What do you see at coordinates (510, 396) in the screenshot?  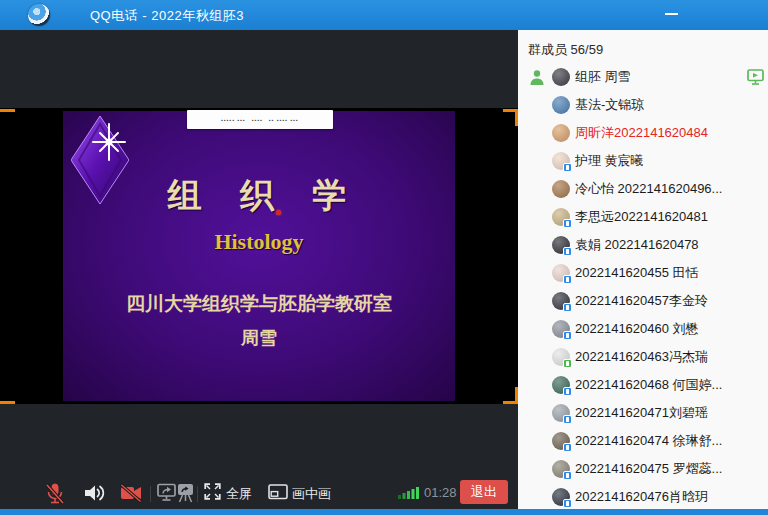 I see `capture-corner-bottom-right` at bounding box center [510, 396].